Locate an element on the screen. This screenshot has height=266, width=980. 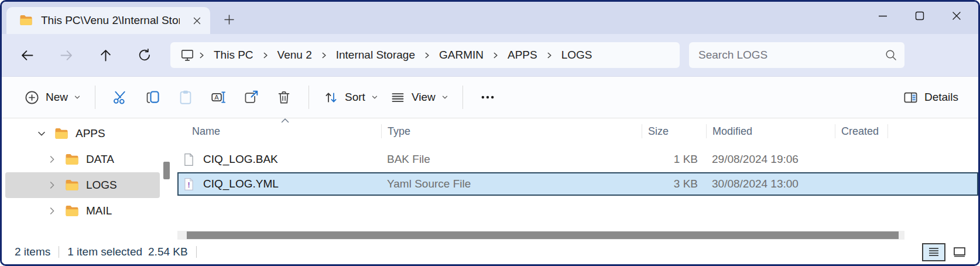
sidebar-item-label: DATA is located at coordinates (100, 159).